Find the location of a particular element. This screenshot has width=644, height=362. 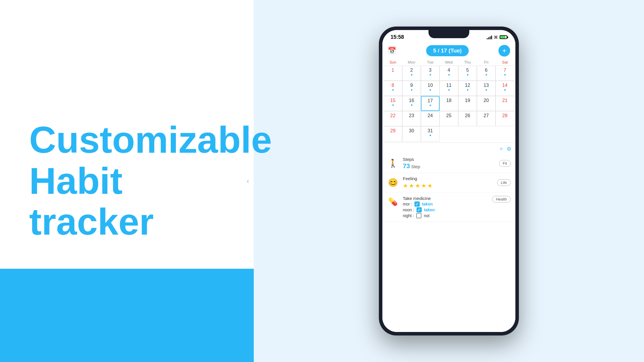

calendar-day-number: 16 is located at coordinates (412, 101).